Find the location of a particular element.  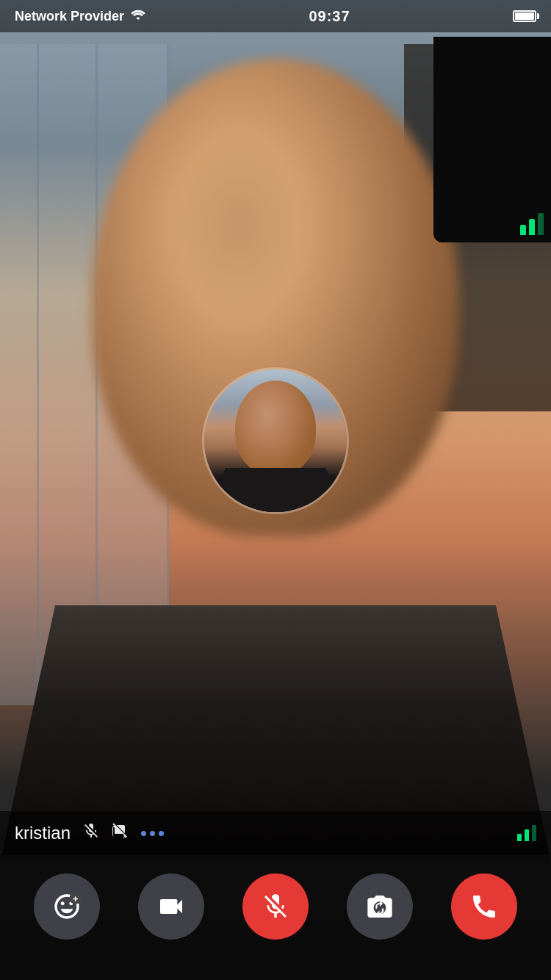

video-button is located at coordinates (171, 907).